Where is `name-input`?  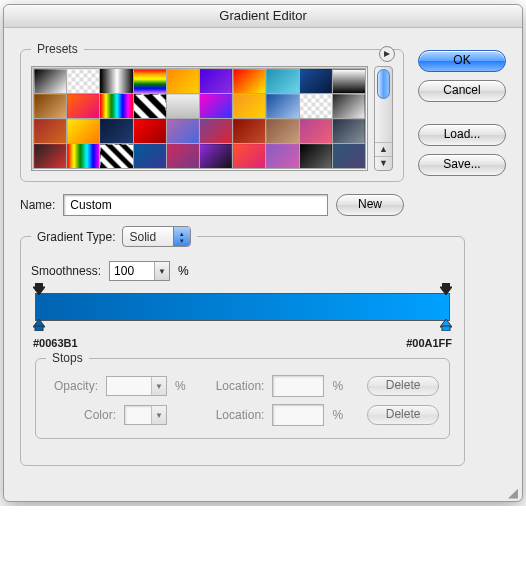
name-input is located at coordinates (196, 205).